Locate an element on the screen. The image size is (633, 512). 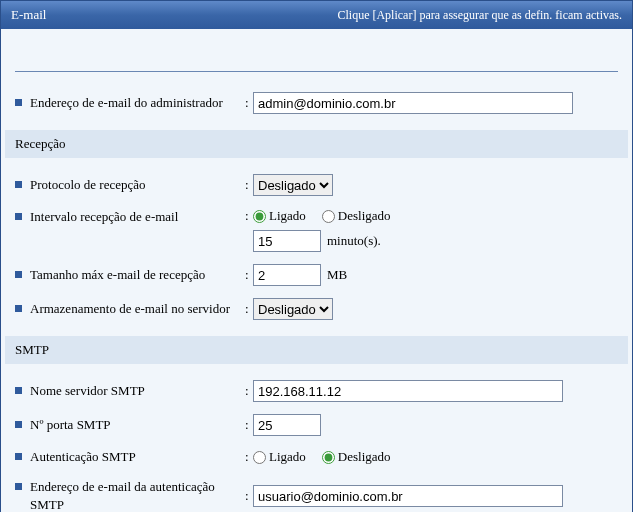
row-protocol: Protocolo de recepção : Desligado is located at coordinates (316, 185).